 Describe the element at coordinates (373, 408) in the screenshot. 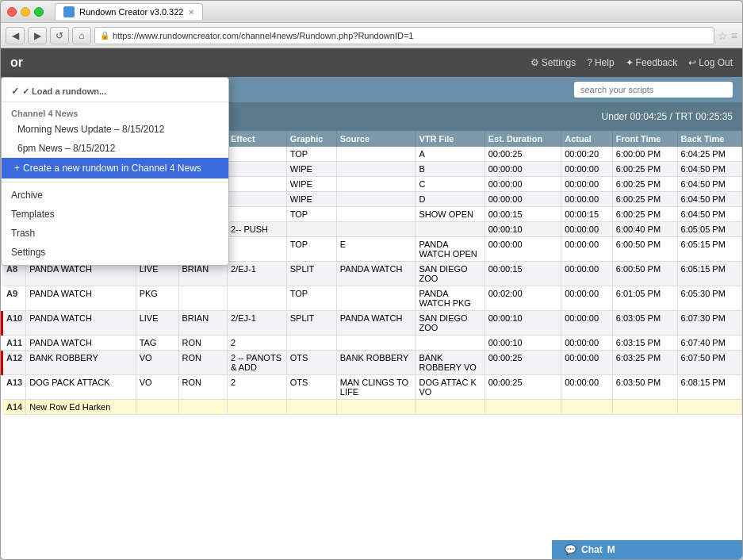

I see `table-row: A14 New Row Ed Harken` at that location.